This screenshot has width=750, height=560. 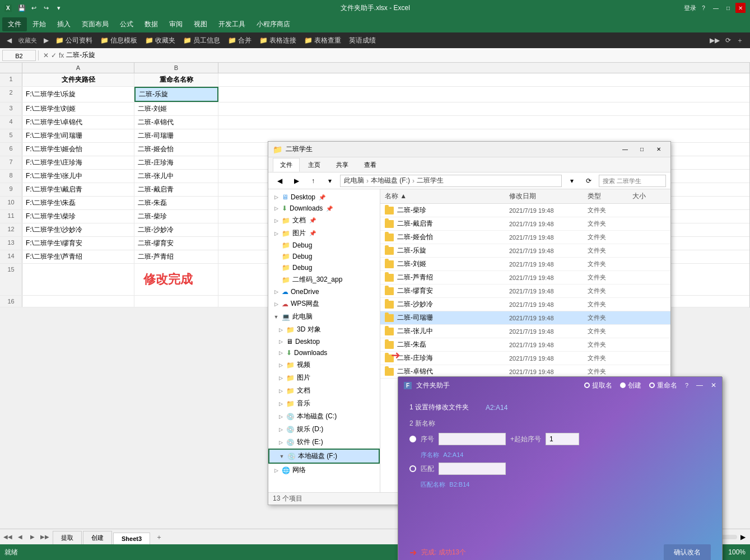 I want to click on path-folder: 二班学生, so click(x=430, y=180).